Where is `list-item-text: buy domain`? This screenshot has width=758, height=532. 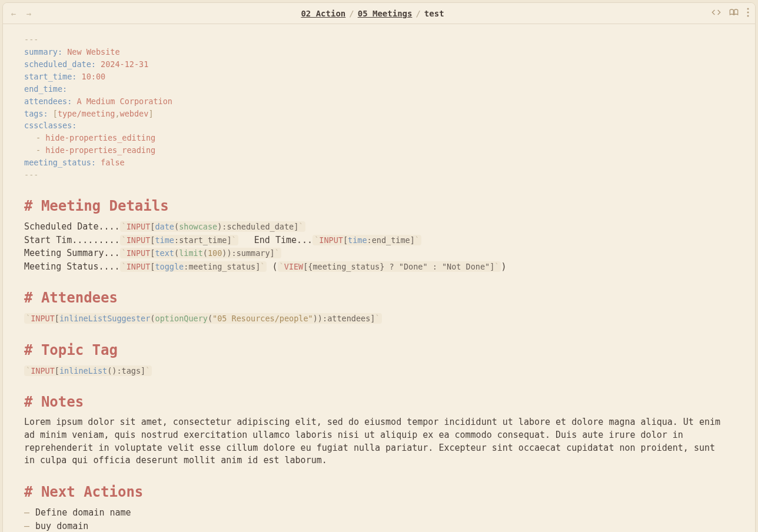 list-item-text: buy domain is located at coordinates (62, 526).